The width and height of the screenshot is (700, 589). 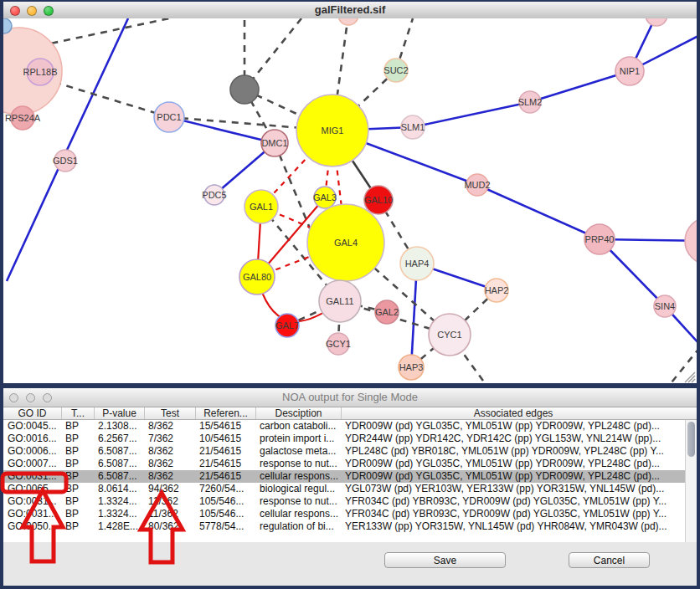 What do you see at coordinates (350, 438) in the screenshot?
I see `table-row: GO:0016...BP6.2567...7/36210/54615protei…` at bounding box center [350, 438].